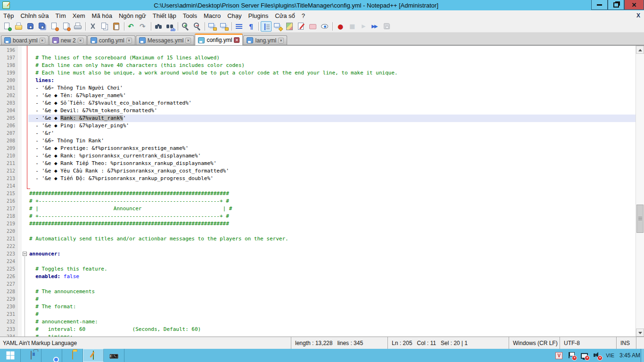 The height and width of the screenshot is (362, 644). I want to click on close-document-x: X, so click(638, 16).